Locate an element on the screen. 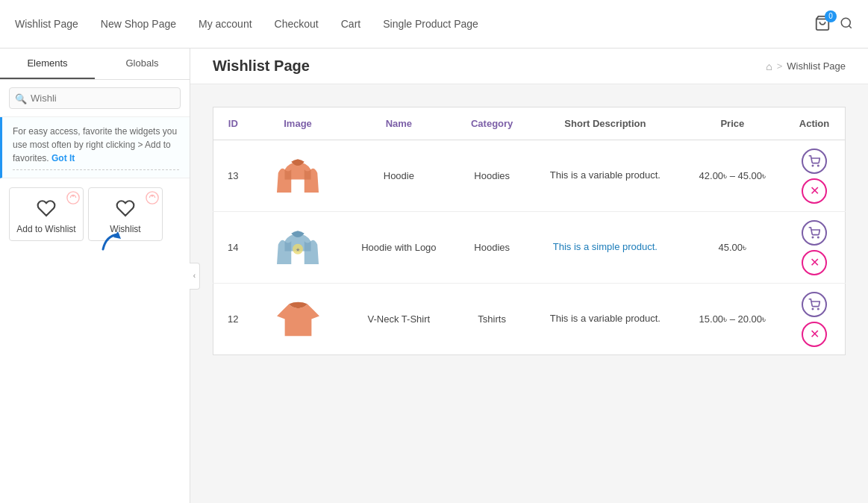 This screenshot has height=503, width=868. row-image-cell: ★ is located at coordinates (299, 248).